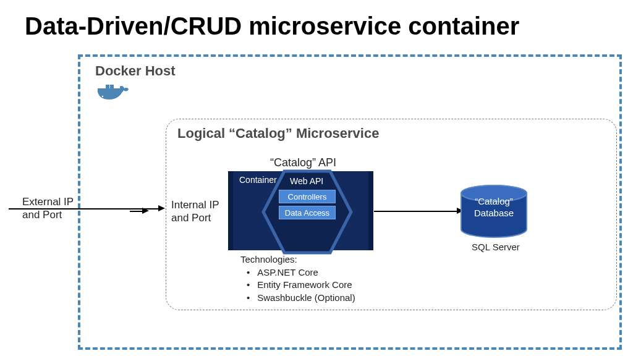 The image size is (641, 364). I want to click on internal-ip-label: Internal IP and Port, so click(195, 211).